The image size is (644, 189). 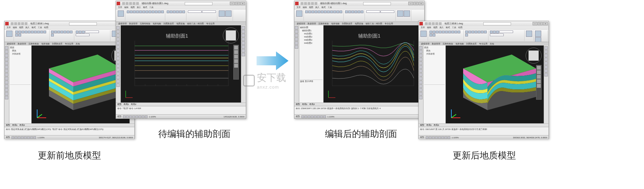 I want to click on panel-section-after: 辅助剖面-辅助剖面1.dwg –□× 文件编辑视图插入格式工具 建模管理数据管理…, so click(x=359, y=60).